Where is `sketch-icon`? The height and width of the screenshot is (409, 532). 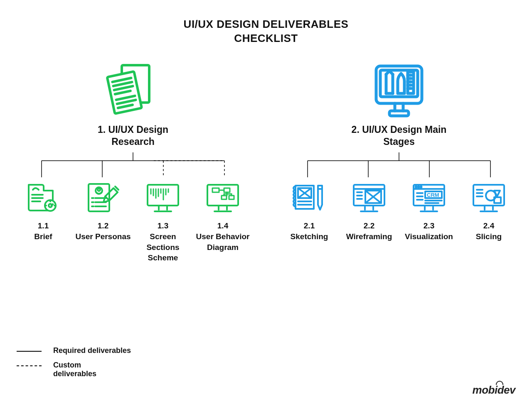 sketch-icon is located at coordinates (309, 198).